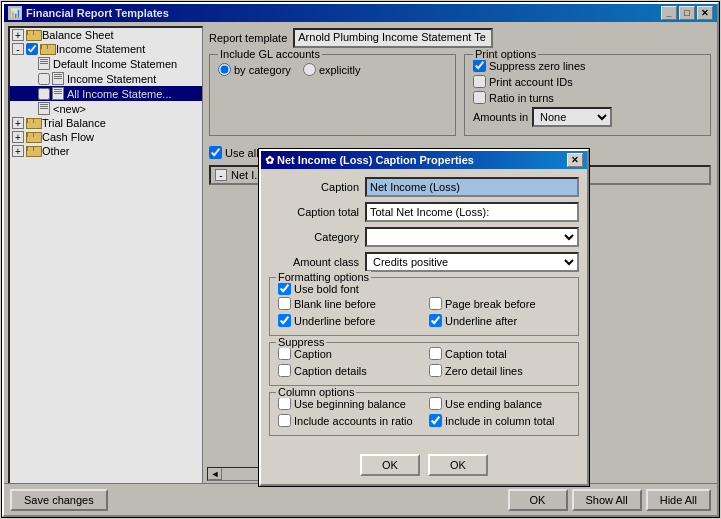  I want to click on dialog-title-text: ✿ Net Income (Loss) Caption Properties, so click(370, 160).